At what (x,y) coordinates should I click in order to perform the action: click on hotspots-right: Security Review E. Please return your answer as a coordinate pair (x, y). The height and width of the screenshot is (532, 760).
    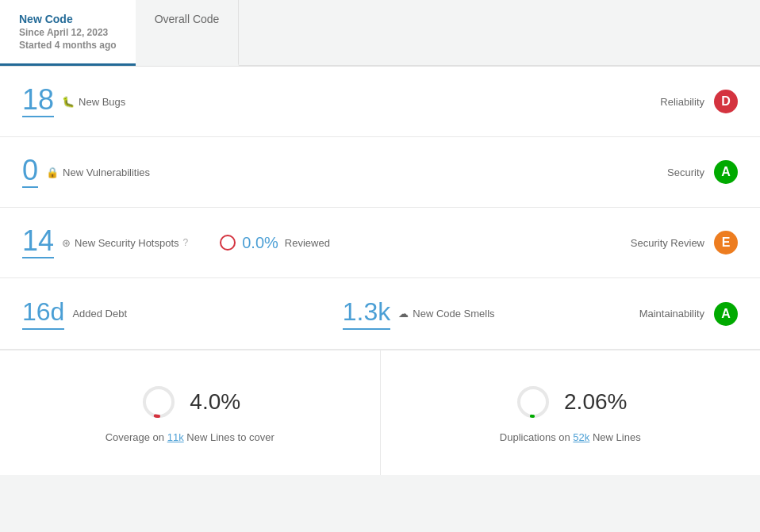
    Looking at the image, I should click on (684, 243).